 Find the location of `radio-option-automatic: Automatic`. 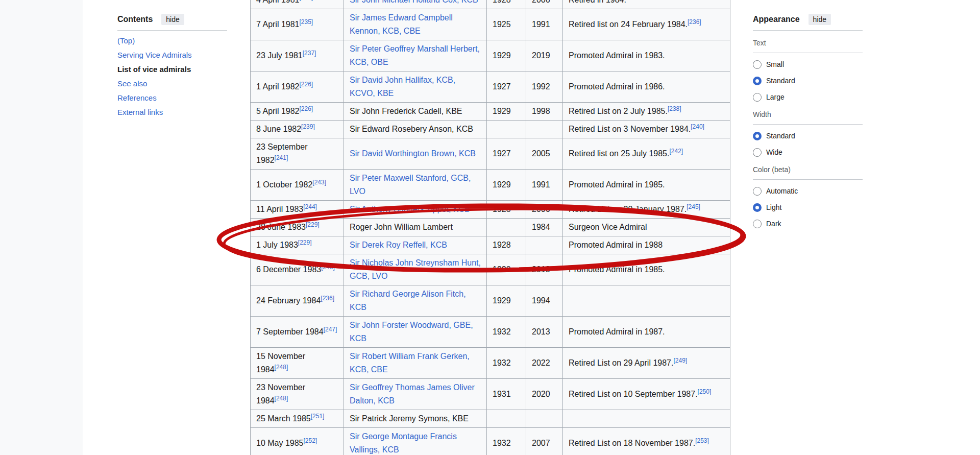

radio-option-automatic: Automatic is located at coordinates (807, 191).